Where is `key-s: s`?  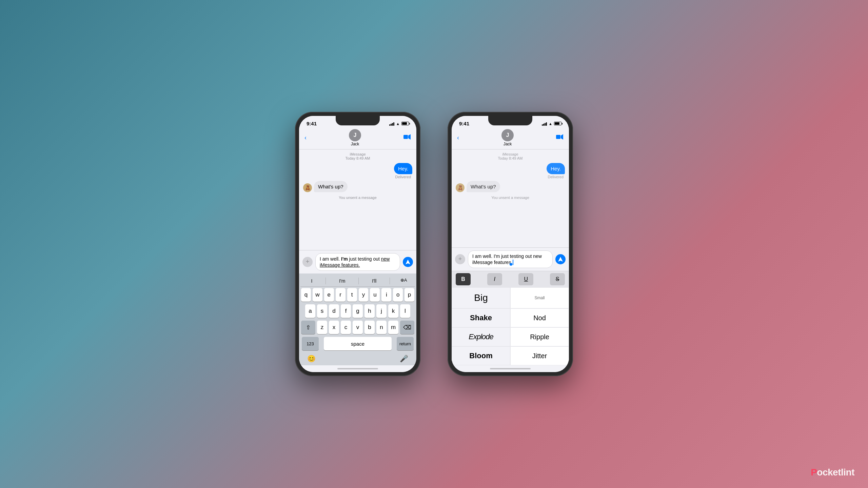
key-s: s is located at coordinates (322, 311).